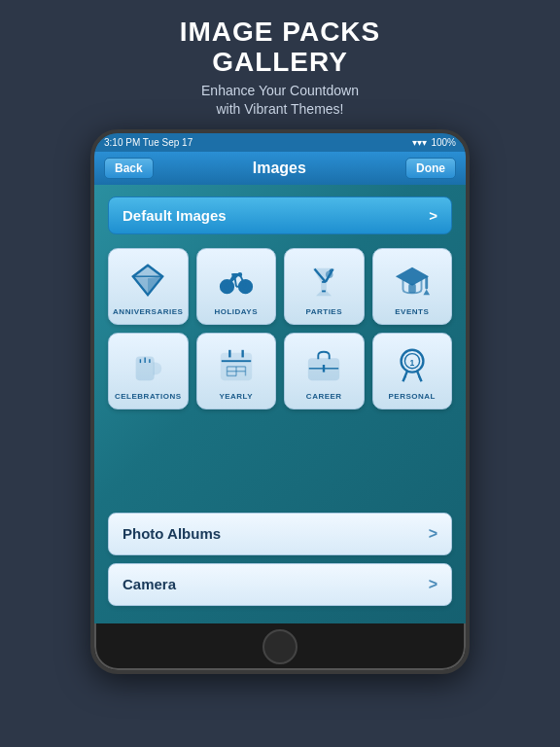  I want to click on default-images-chevron: >, so click(434, 216).